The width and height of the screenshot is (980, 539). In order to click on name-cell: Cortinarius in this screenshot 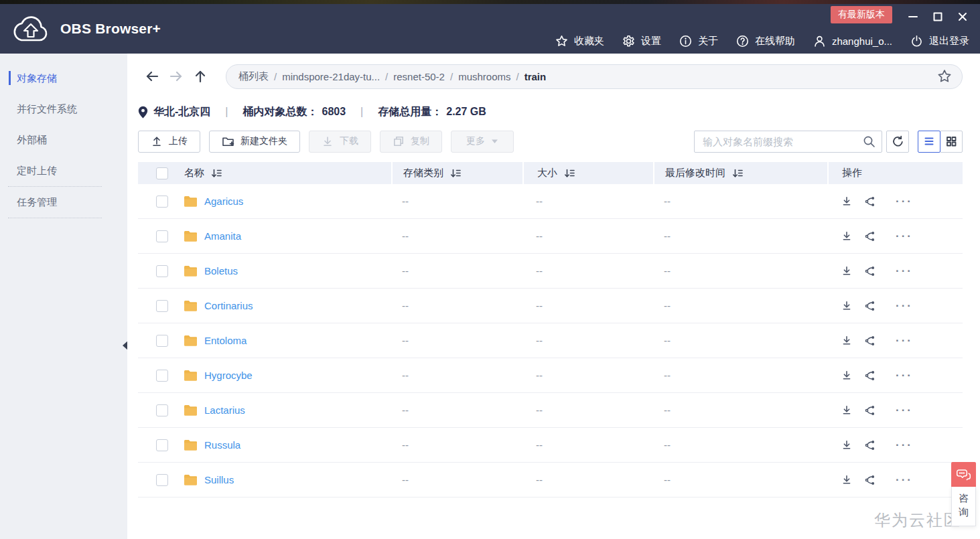, I will do `click(265, 305)`.